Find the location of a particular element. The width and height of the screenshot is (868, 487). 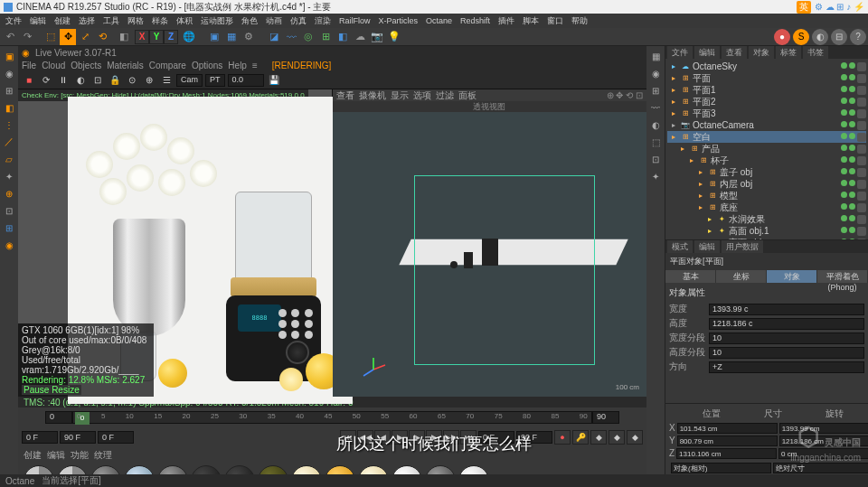

keyframe-rot-button: ◆ is located at coordinates (617, 437).